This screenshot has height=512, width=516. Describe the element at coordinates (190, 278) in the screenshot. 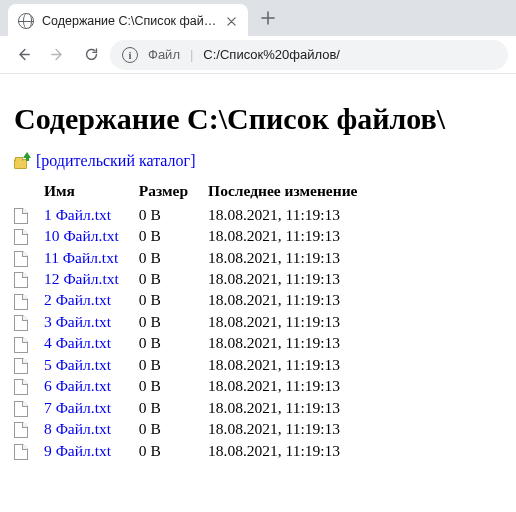

I see `table-row: 12 Файл.txt0 B18.08.2021, 11:19:13` at that location.